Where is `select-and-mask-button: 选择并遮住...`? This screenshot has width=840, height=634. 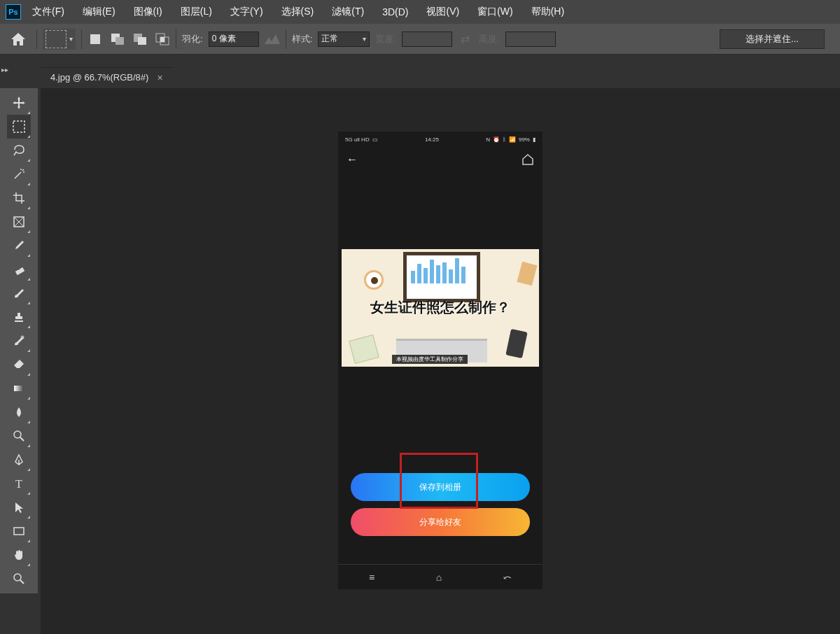 select-and-mask-button: 选择并遮住... is located at coordinates (772, 39).